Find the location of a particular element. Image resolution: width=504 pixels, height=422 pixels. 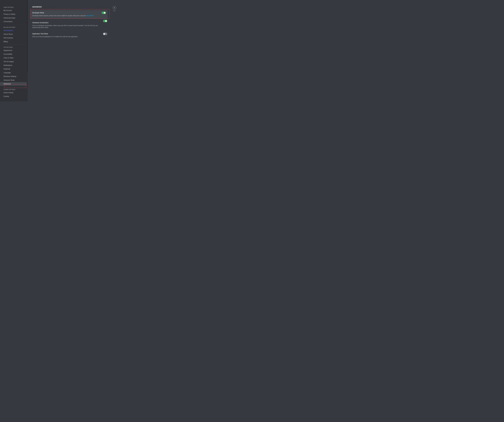

sidebar-item-voice-video: Voice & Video is located at coordinates (13, 58).